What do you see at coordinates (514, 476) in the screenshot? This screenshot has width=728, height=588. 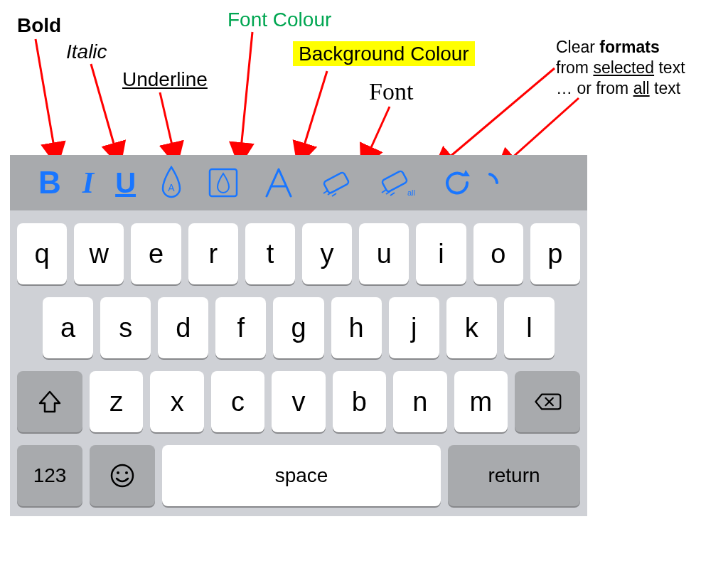 I see `return-key: return` at bounding box center [514, 476].